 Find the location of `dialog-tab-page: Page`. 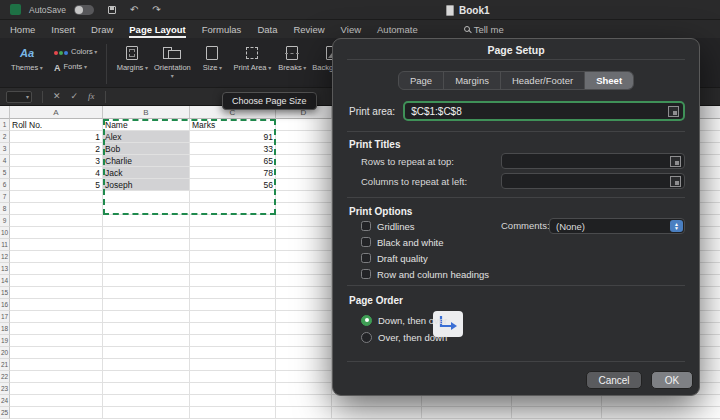

dialog-tab-page: Page is located at coordinates (422, 80).